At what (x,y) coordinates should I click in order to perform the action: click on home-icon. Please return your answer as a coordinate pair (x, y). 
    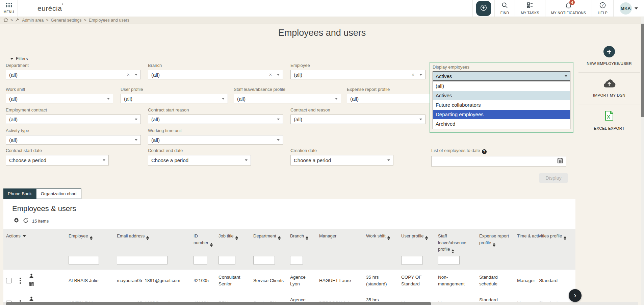
    Looking at the image, I should click on (6, 20).